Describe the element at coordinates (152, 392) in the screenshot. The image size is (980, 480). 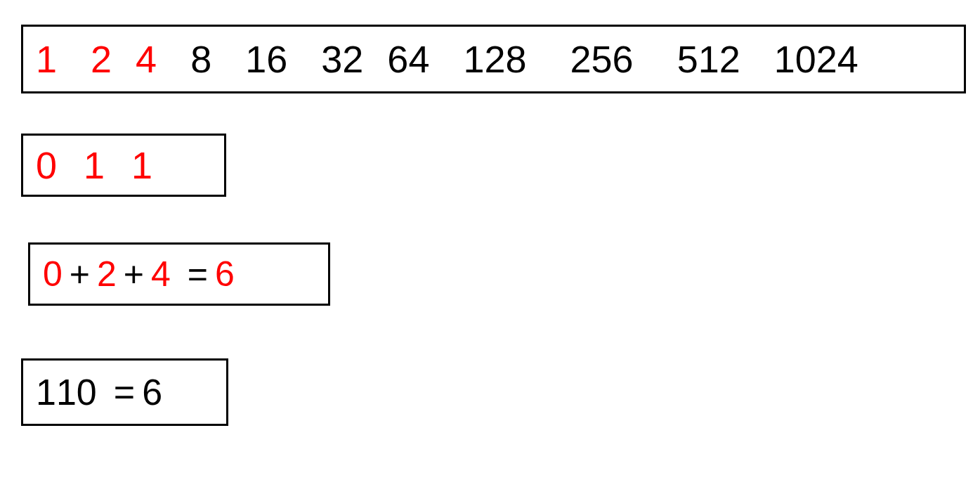
I see `decimal-value: 6` at that location.